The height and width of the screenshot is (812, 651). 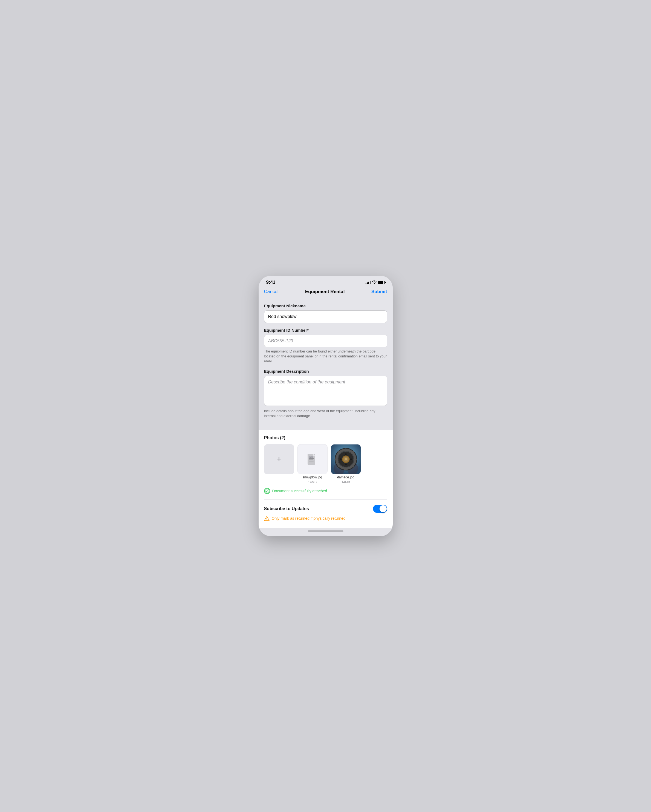 I want to click on toggle-thumb, so click(x=383, y=508).